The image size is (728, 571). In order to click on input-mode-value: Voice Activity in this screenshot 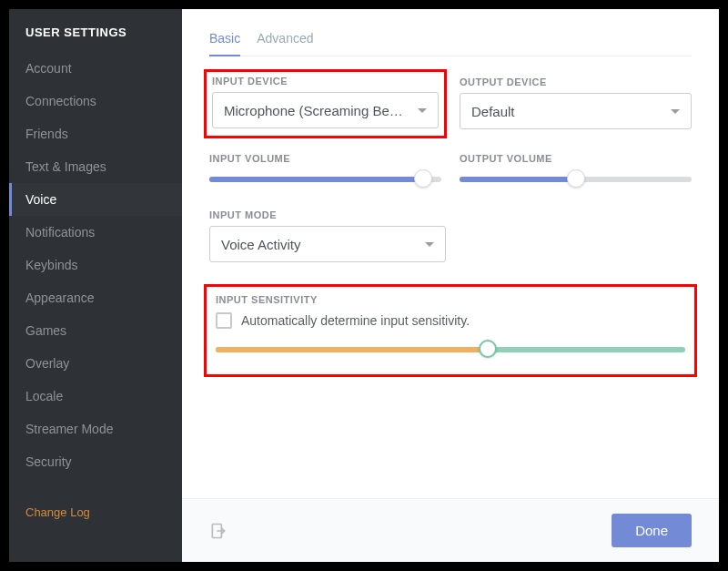, I will do `click(261, 244)`.